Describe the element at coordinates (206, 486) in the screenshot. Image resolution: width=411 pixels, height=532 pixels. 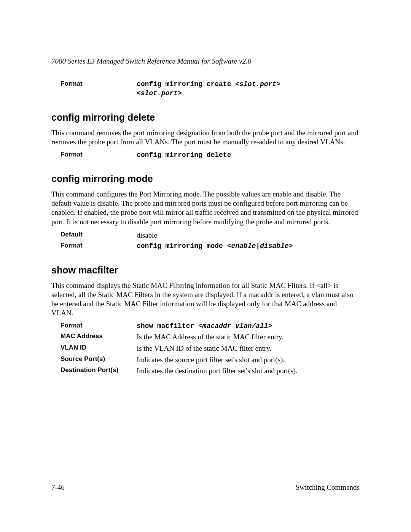
I see `page-footer: 7-46 Switching Commands` at that location.